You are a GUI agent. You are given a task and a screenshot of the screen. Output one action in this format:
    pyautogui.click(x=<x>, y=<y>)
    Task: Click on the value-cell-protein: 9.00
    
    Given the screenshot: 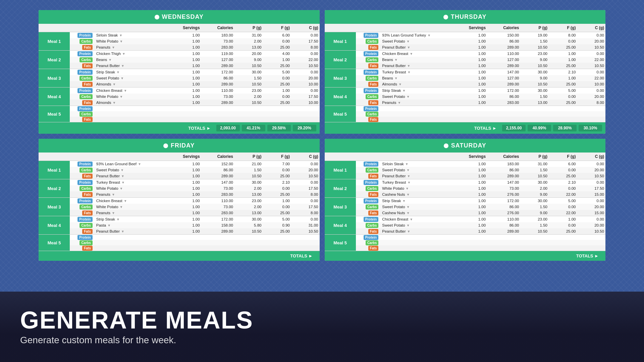 What is the action you would take?
    pyautogui.click(x=249, y=60)
    